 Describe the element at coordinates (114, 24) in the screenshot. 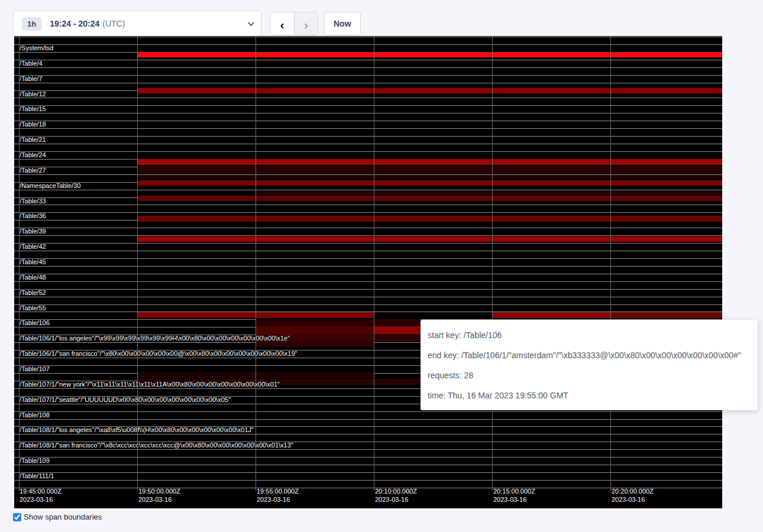

I see `range-utc-suffix: (UTC)` at that location.